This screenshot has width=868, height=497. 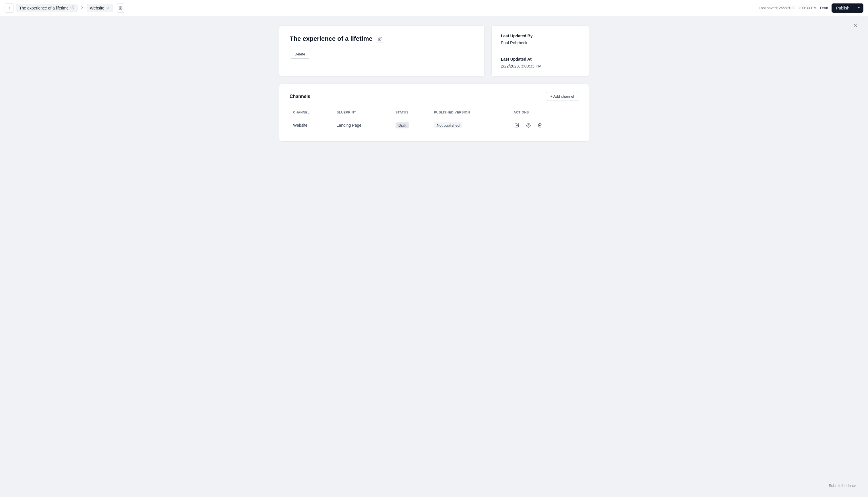 What do you see at coordinates (434, 125) in the screenshot?
I see `table-body: Website Landing Page Draft Not published` at bounding box center [434, 125].